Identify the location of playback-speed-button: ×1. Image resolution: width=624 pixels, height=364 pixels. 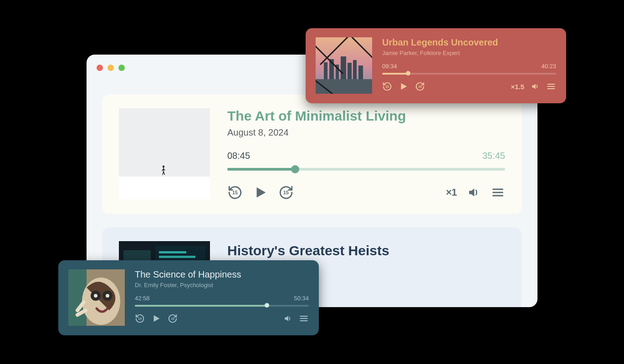
(451, 192).